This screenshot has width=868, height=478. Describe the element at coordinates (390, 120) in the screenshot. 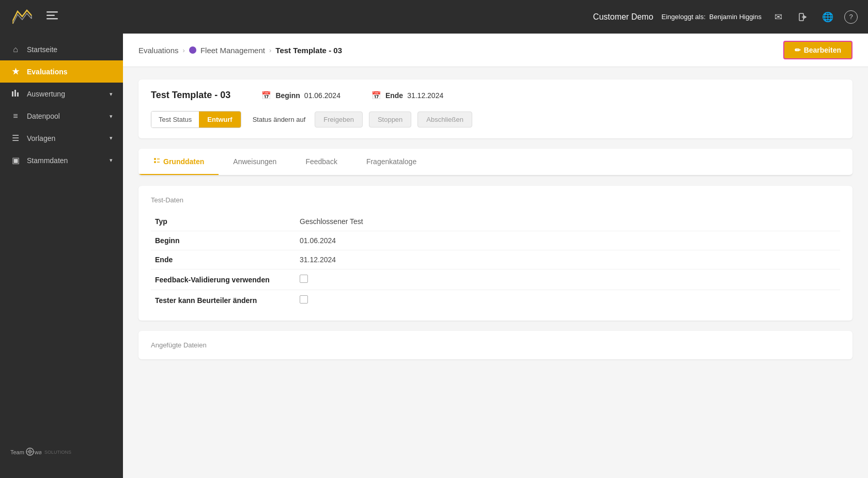

I see `stoppen-button: Stoppen` at that location.